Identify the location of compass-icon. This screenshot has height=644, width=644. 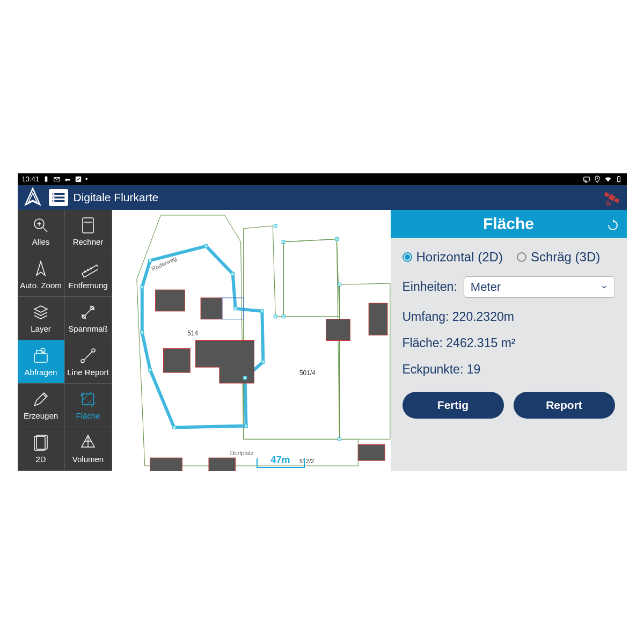
(41, 269).